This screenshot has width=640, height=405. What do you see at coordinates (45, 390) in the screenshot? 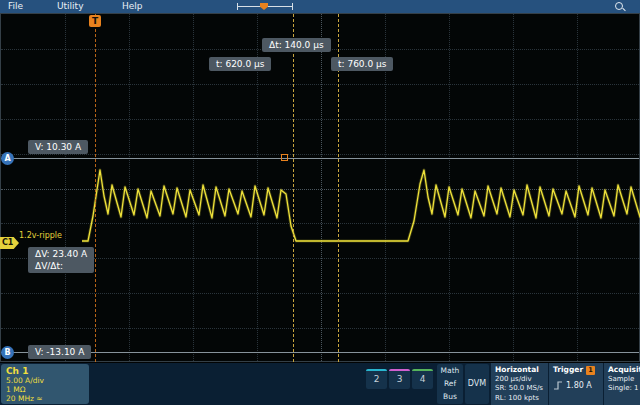
I see `channel1-impedance: 1 MΩ` at bounding box center [45, 390].